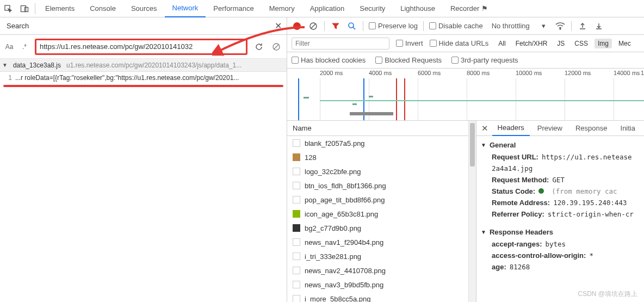 This screenshot has height=302, width=644. What do you see at coordinates (151, 78) in the screenshot?
I see `result-line-text: ...r roleData=[{rTag:"rosekeller",bg:"ht…` at bounding box center [151, 78].